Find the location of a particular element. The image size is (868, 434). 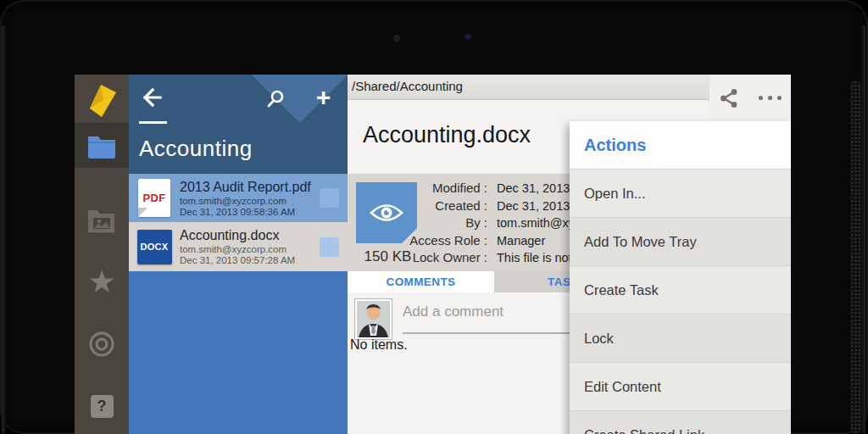

question-mark-icon: ? is located at coordinates (102, 407).